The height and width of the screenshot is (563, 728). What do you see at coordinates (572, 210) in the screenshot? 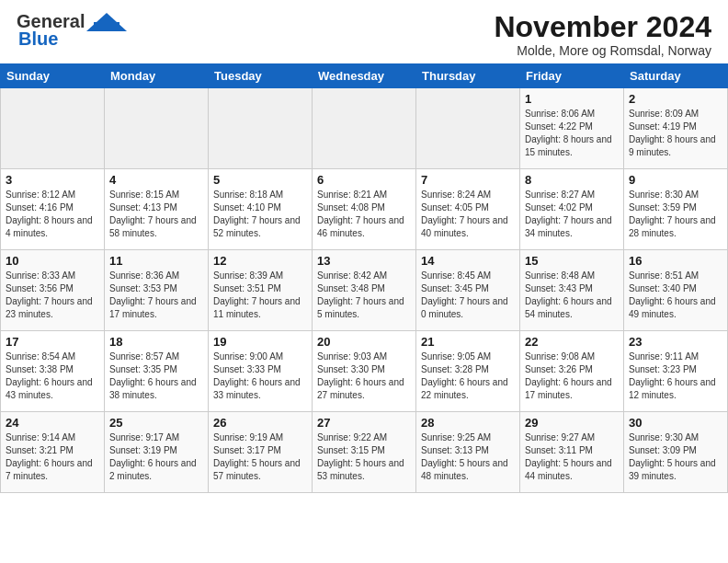
I see `calendar-cell: 8Sunrise: 8:27 AM Sunset: 4:02 PM Daylig…` at bounding box center [572, 210].